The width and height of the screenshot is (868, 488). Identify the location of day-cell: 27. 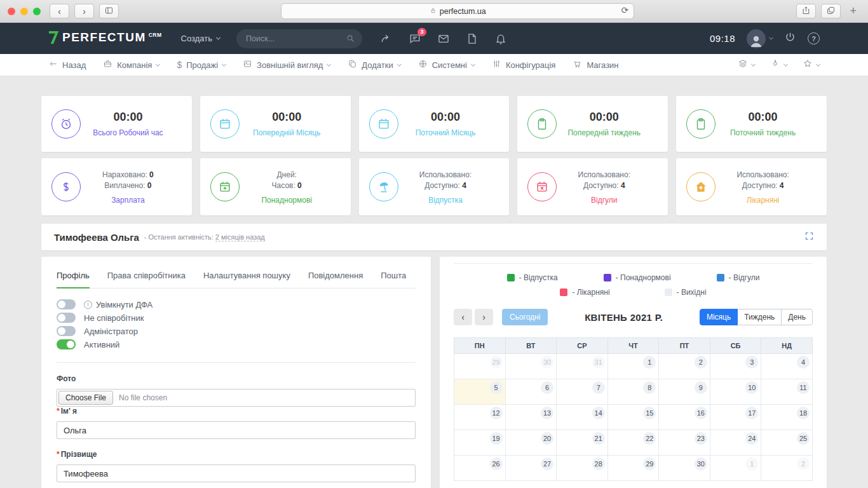
(531, 468).